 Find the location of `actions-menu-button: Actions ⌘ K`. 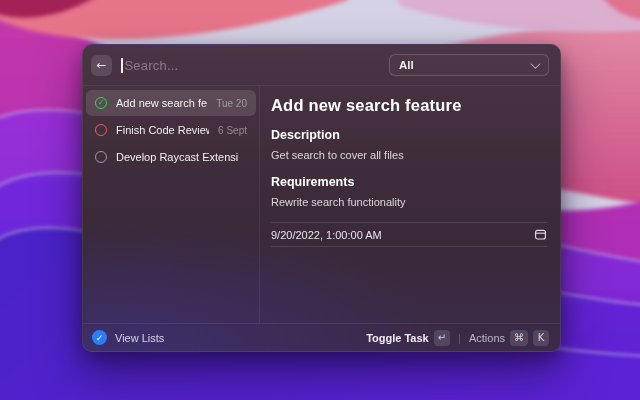

actions-menu-button: Actions ⌘ K is located at coordinates (509, 338).